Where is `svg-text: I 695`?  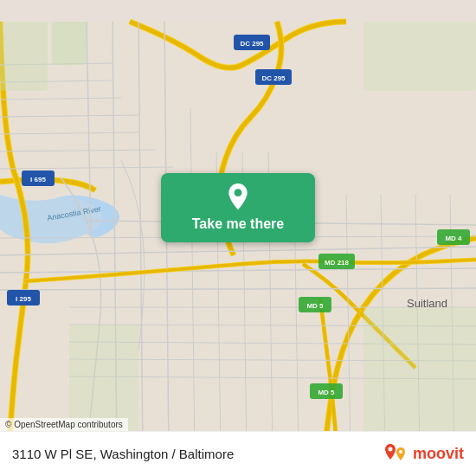 svg-text: I 695 is located at coordinates (38, 180).